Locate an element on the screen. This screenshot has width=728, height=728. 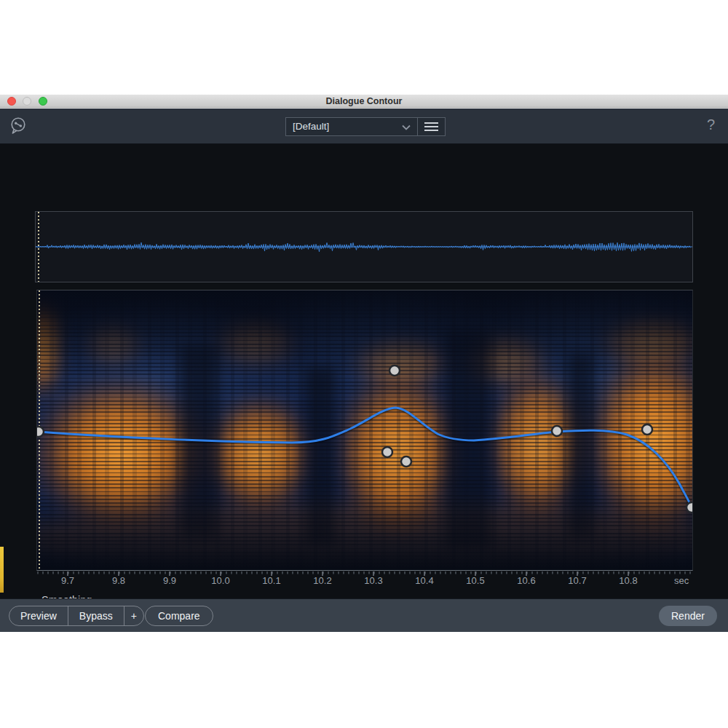
dialogue-contour-icon is located at coordinates (18, 126).